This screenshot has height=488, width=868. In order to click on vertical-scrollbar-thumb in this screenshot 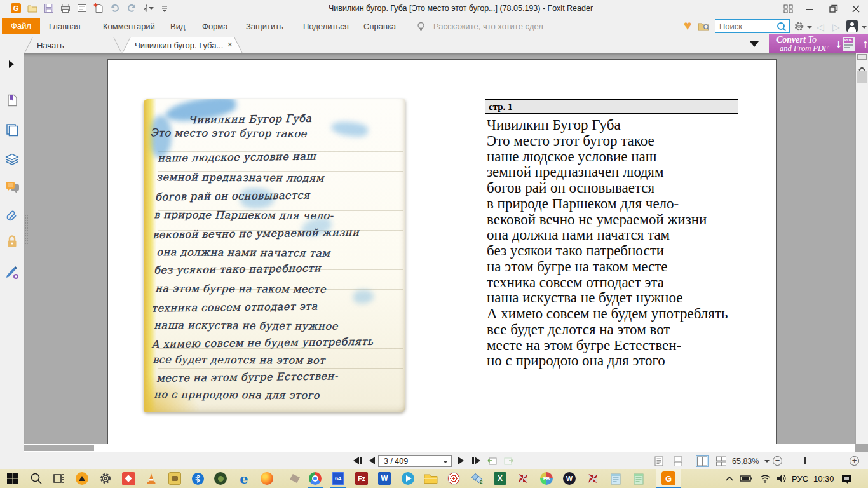, I will do `click(862, 77)`.